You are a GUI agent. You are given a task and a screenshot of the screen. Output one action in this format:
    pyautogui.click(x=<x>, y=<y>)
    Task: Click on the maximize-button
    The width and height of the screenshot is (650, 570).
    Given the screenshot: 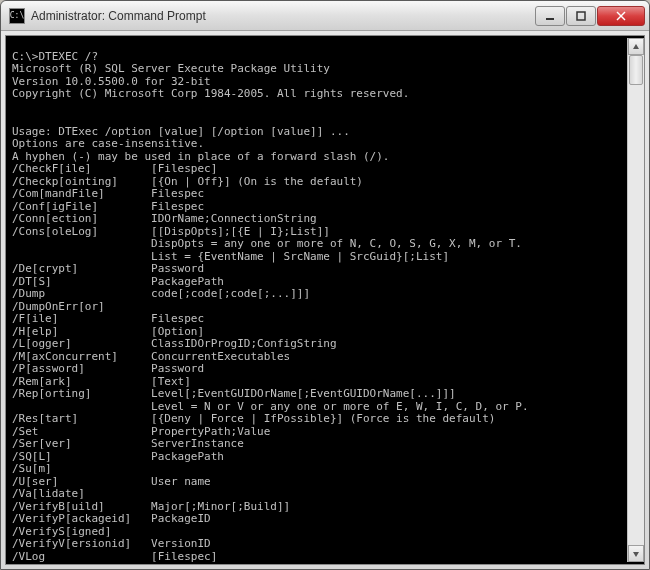 What is the action you would take?
    pyautogui.click(x=581, y=16)
    